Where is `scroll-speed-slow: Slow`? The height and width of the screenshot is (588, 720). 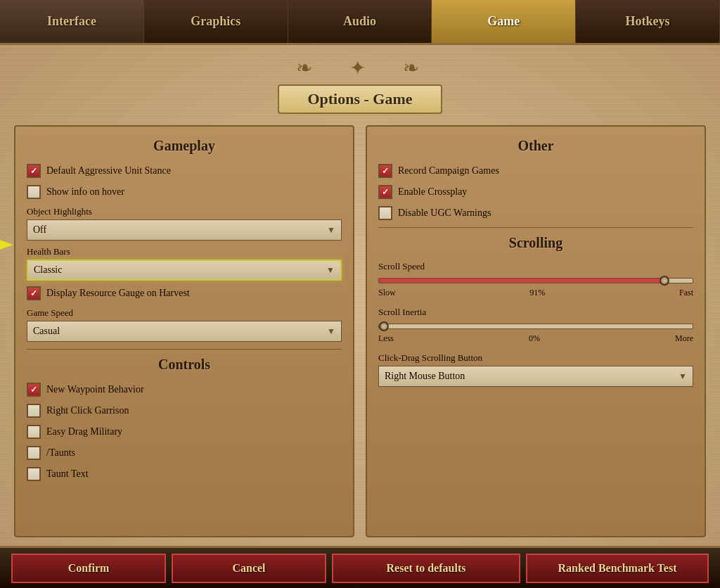
scroll-speed-slow: Slow is located at coordinates (387, 293).